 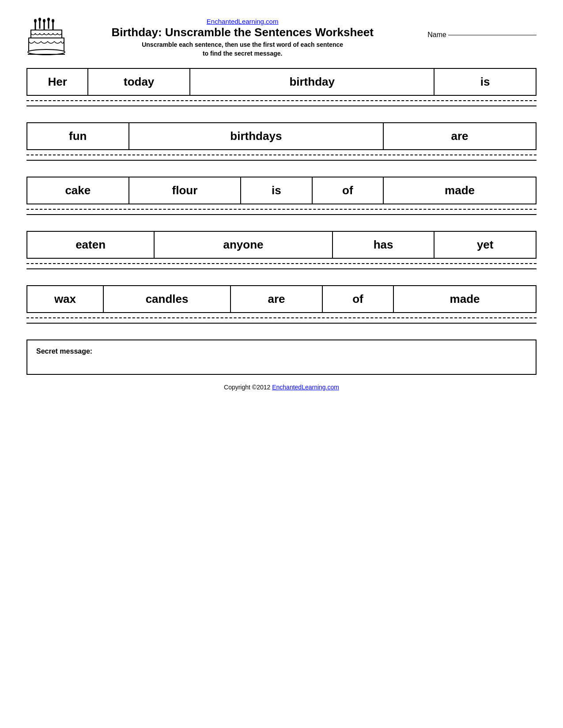 What do you see at coordinates (242, 37) in the screenshot?
I see `header-text-block: EnchantedLearning.com Birthday: Unscramb…` at bounding box center [242, 37].